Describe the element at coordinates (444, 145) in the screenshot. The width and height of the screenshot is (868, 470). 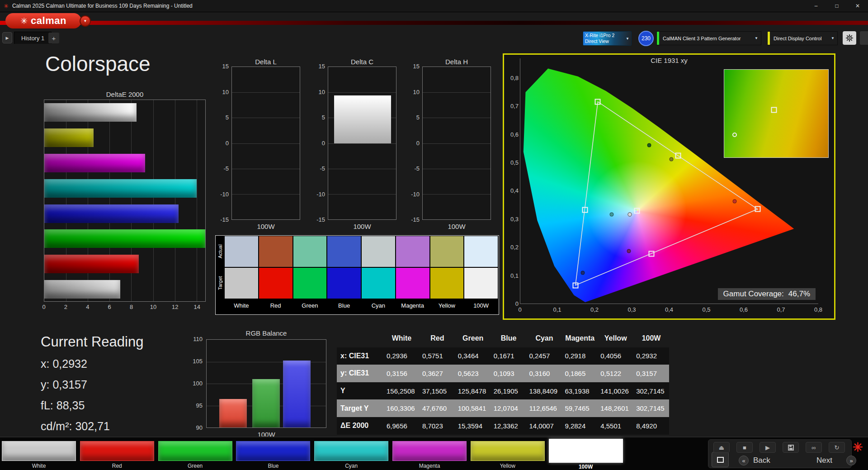
I see `delta-chart-delta-h: Delta H151050-5-10-15100W` at that location.